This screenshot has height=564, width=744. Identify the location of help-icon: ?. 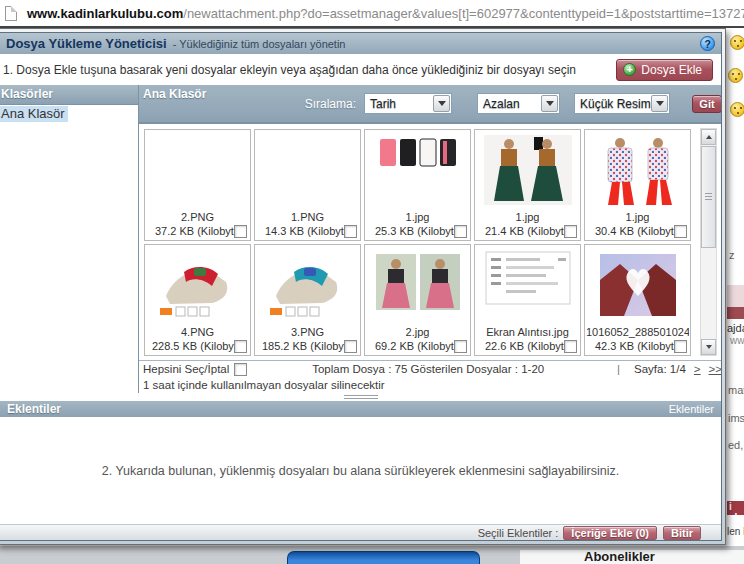
(708, 44).